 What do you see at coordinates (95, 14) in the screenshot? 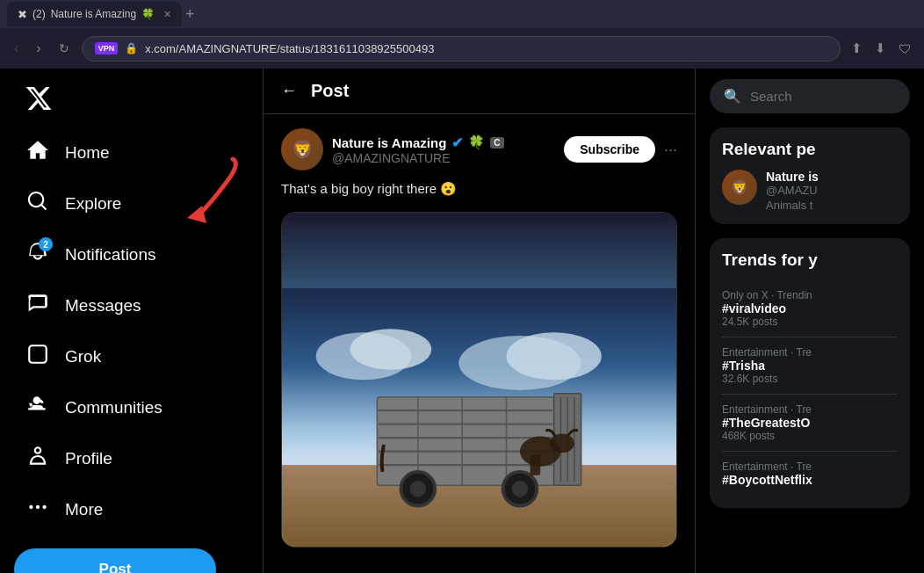
I see `browser-tab: ✖ (2) Nature is Amazing 🍀 ✕` at bounding box center [95, 14].